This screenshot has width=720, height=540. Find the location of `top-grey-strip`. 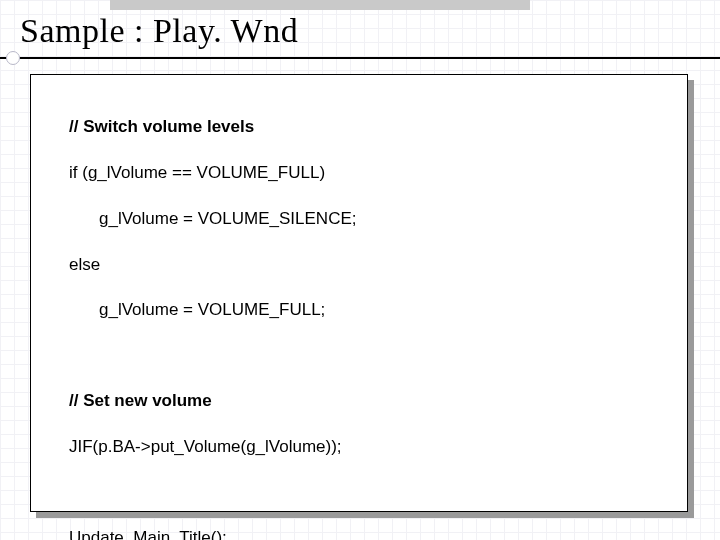

top-grey-strip is located at coordinates (320, 5).